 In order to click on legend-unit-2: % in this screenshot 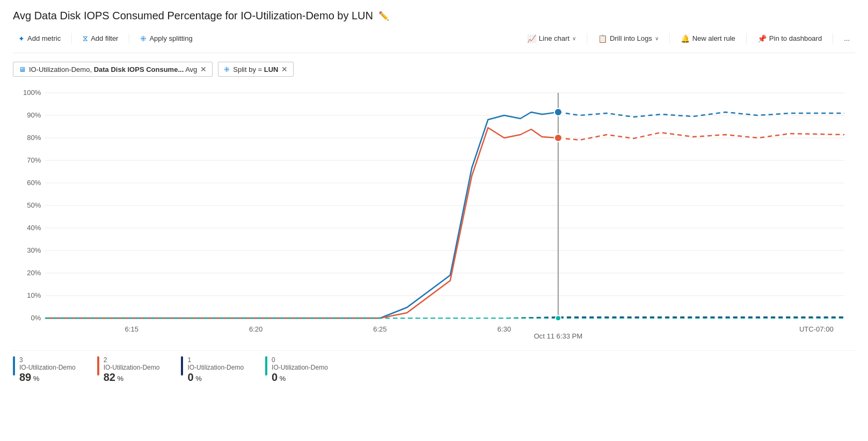, I will do `click(119, 379)`.